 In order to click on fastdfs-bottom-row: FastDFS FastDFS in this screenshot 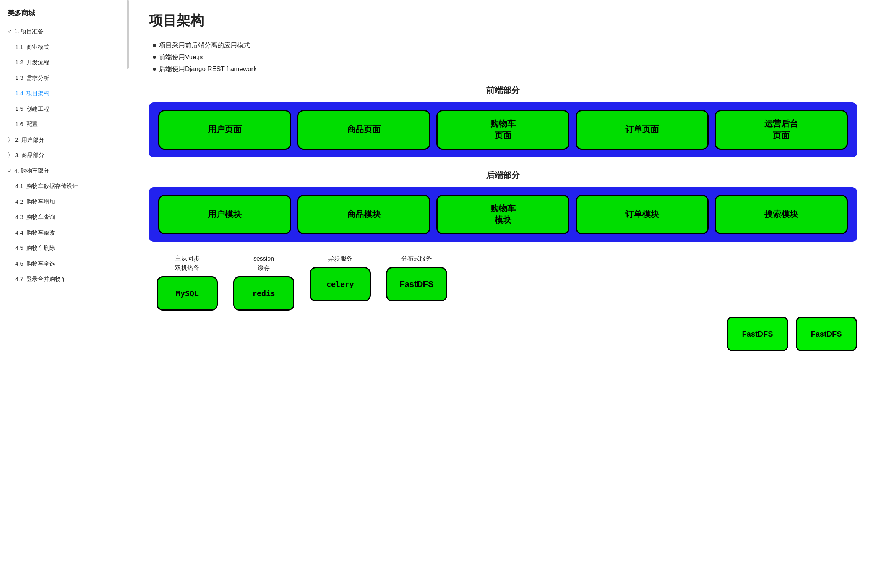, I will do `click(503, 334)`.